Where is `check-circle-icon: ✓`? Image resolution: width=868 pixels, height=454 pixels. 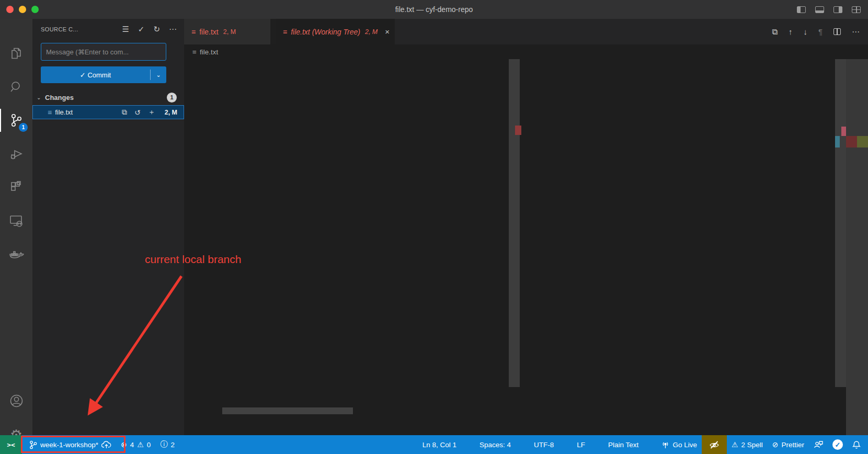 check-circle-icon: ✓ is located at coordinates (838, 445).